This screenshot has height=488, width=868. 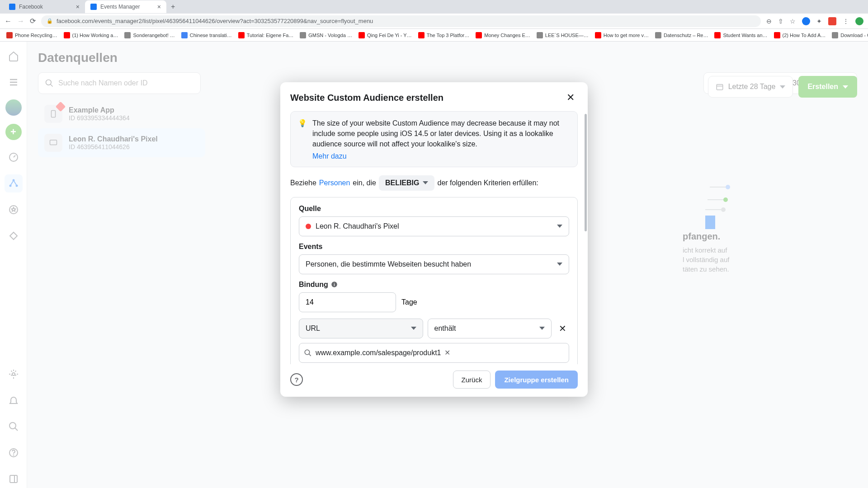 I want to click on bookmark: Money Changes E…, so click(x=503, y=35).